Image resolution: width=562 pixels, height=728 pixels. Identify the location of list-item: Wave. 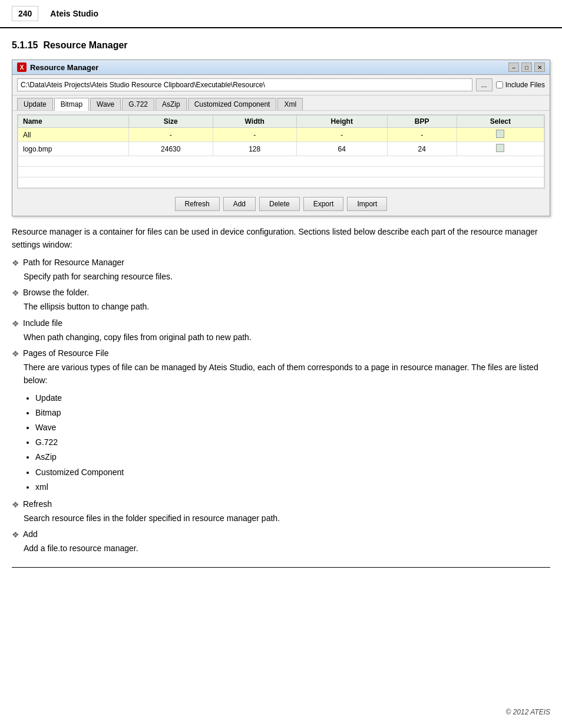
(293, 428).